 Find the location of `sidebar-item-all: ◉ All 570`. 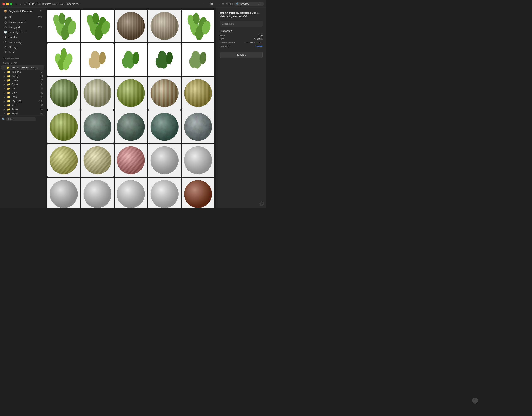

sidebar-item-all: ◉ All 570 is located at coordinates (23, 17).